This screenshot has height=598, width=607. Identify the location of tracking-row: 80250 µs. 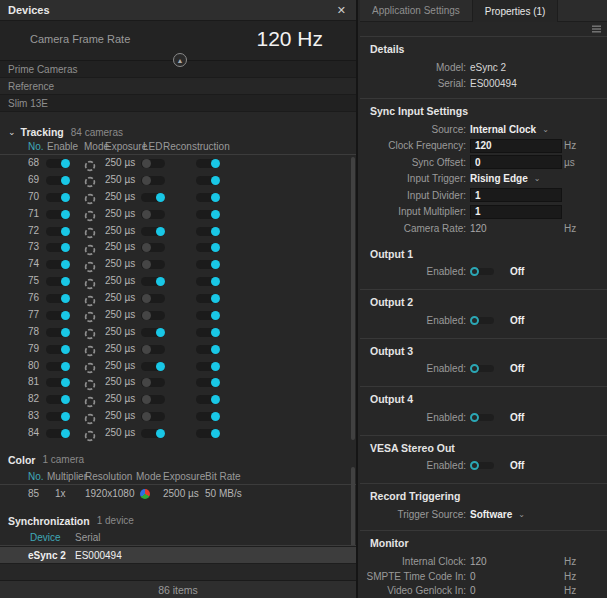
(178, 366).